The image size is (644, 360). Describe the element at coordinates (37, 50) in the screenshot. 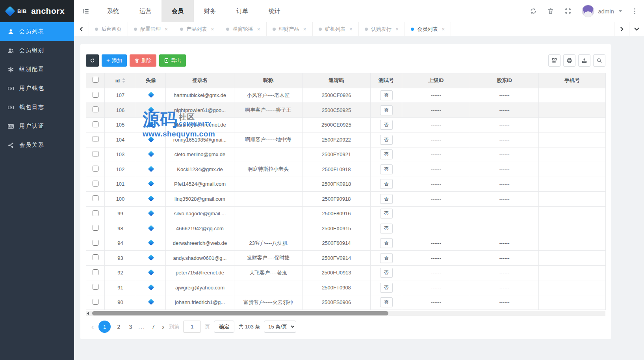

I see `sidebar-item-member-groups: 会员组别` at that location.